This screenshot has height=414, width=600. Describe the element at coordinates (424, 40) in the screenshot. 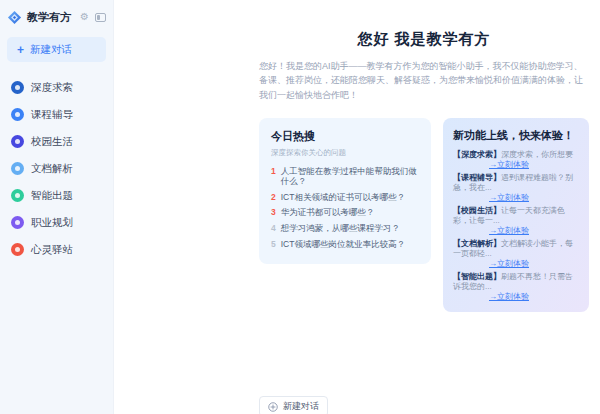

I see `greeting-title: 您好 我是教学有方` at that location.